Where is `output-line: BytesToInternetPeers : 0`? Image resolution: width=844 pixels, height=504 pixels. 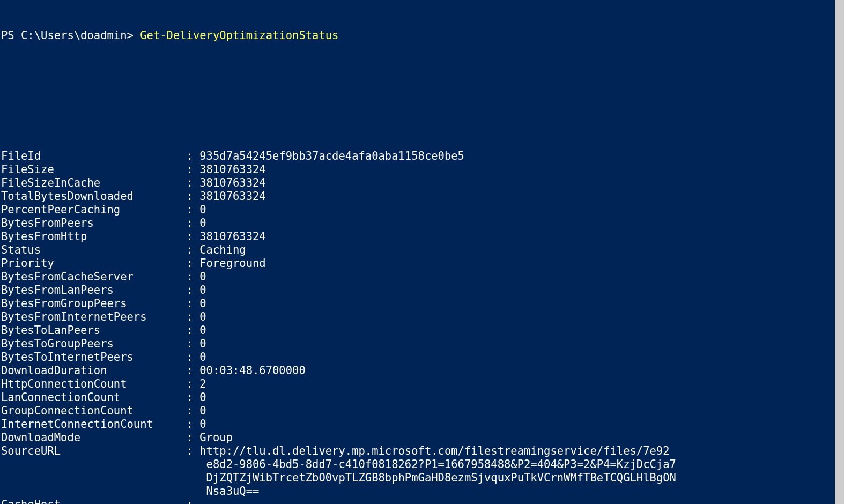 output-line: BytesToInternetPeers : 0 is located at coordinates (423, 357).